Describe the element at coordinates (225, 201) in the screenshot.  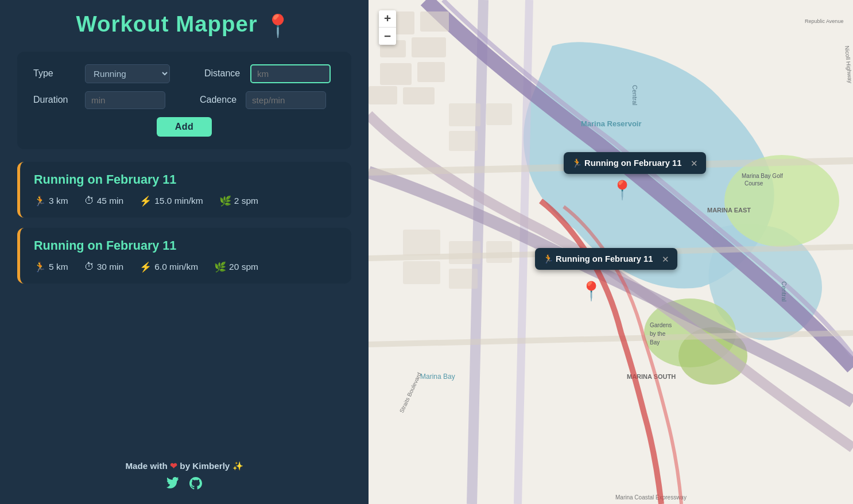
I see `cadence-icon-1: 🌿` at that location.